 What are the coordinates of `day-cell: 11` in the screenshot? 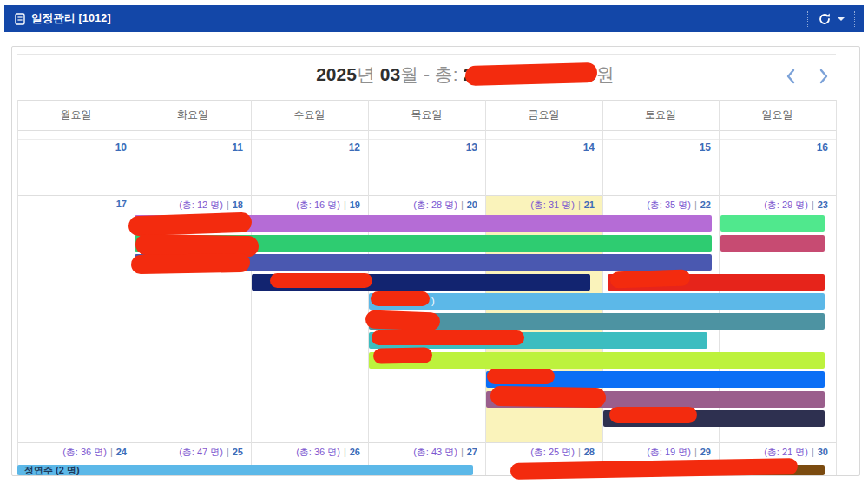 It's located at (189, 149).